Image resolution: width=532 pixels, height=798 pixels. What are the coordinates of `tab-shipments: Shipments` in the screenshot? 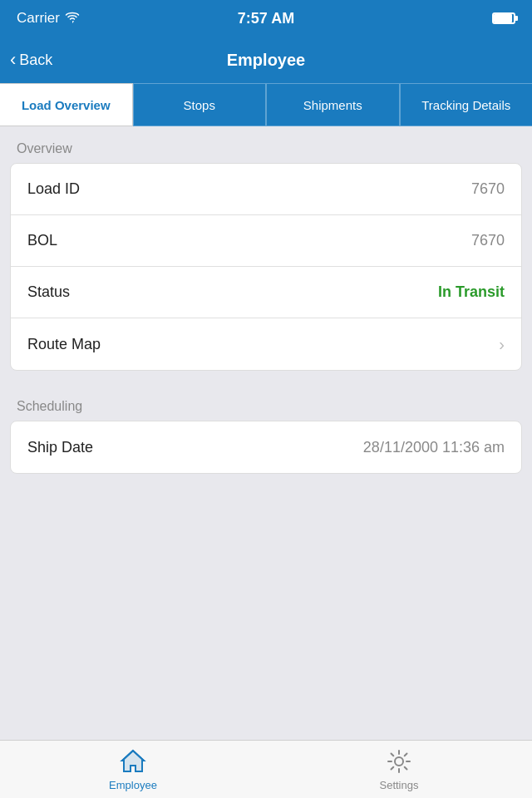 It's located at (332, 105).